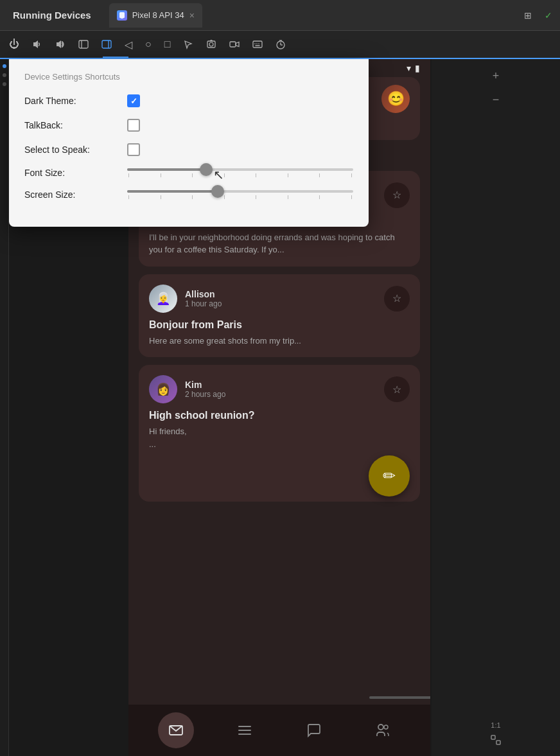 Image resolution: width=560 pixels, height=756 pixels. Describe the element at coordinates (240, 170) in the screenshot. I see `font-size-slider-track` at that location.